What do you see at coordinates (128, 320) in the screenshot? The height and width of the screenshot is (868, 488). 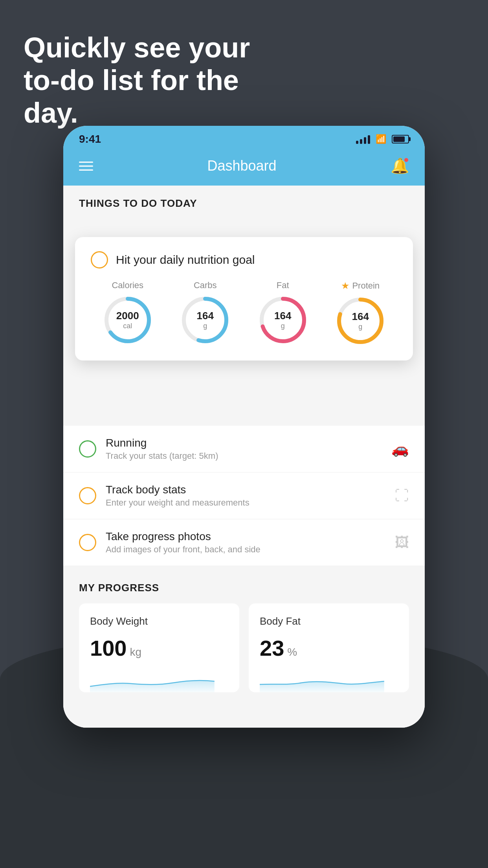 I see `calories-circle: 2000 cal` at bounding box center [128, 320].